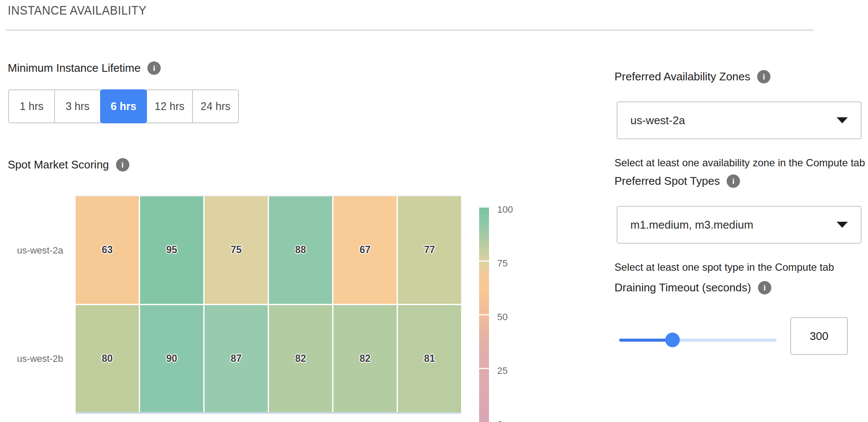  I want to click on section-divider, so click(410, 30).